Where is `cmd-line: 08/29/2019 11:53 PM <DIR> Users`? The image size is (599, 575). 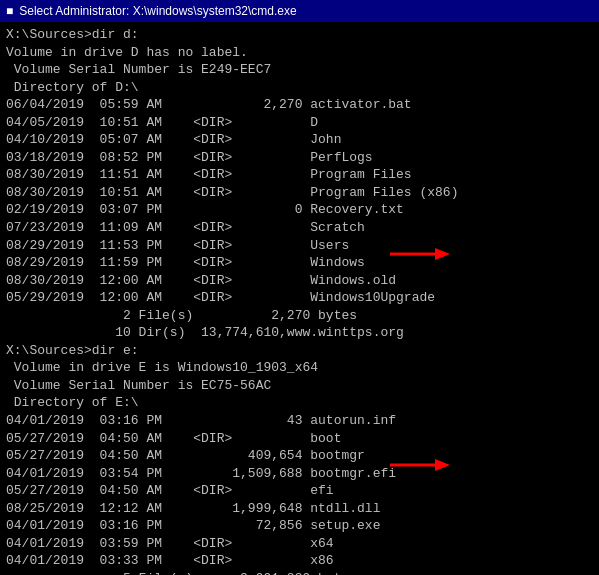
cmd-line: 08/29/2019 11:53 PM <DIR> Users is located at coordinates (300, 246).